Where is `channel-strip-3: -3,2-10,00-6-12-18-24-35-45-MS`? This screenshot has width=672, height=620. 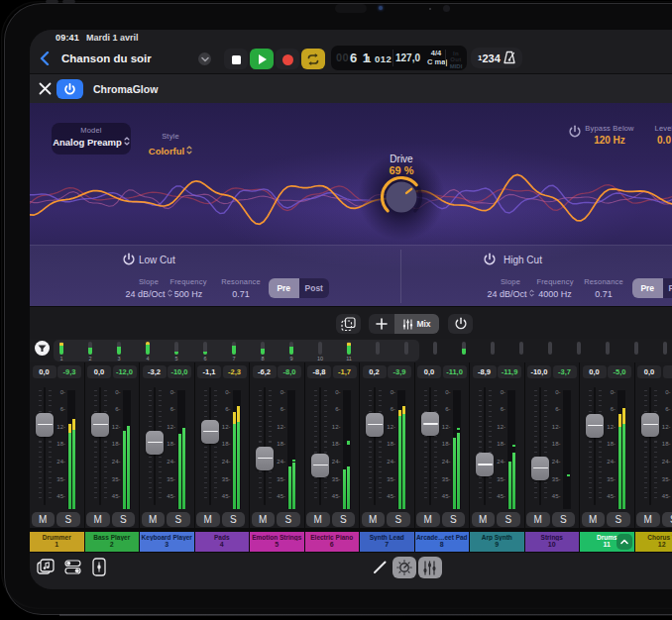 channel-strip-3: -3,2-10,00-6-12-18-24-35-45-MS is located at coordinates (167, 446).